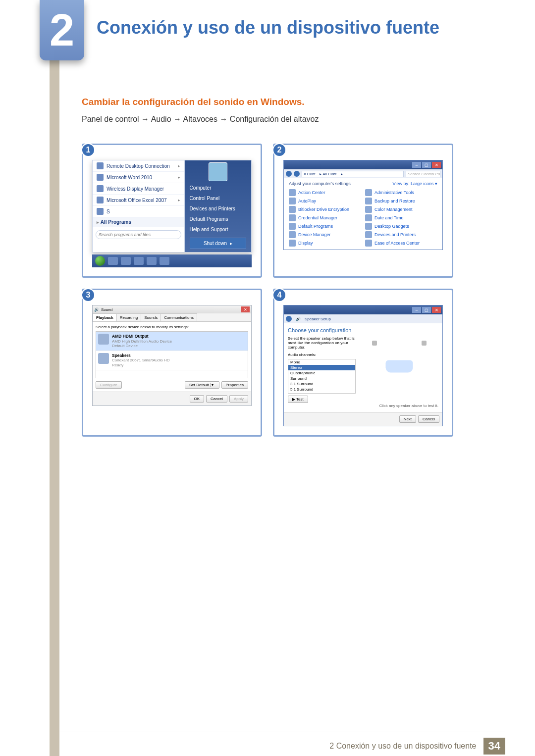 The image size is (535, 756). What do you see at coordinates (298, 399) in the screenshot?
I see `test-button: ▶ Test` at bounding box center [298, 399].